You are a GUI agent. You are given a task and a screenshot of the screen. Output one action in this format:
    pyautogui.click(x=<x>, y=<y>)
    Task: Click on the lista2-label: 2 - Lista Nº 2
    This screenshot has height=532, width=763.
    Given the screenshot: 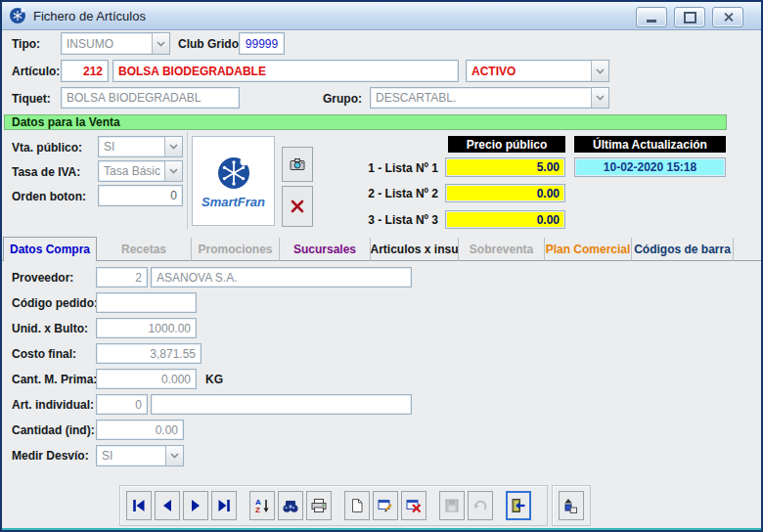 What is the action you would take?
    pyautogui.click(x=385, y=194)
    